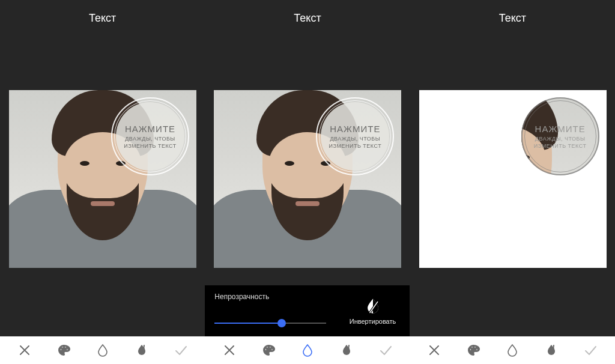  I want to click on opacity-popup: Непрозрачность Инвертировать, so click(308, 311).